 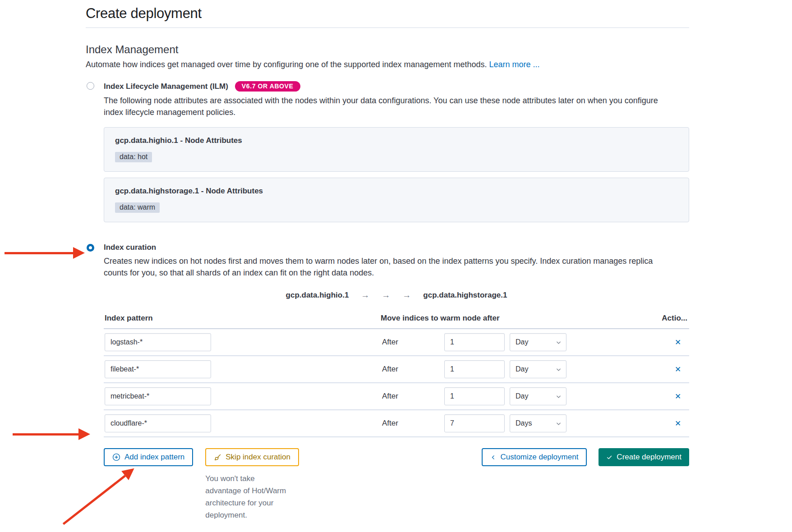 I want to click on radio-ilm, so click(x=90, y=86).